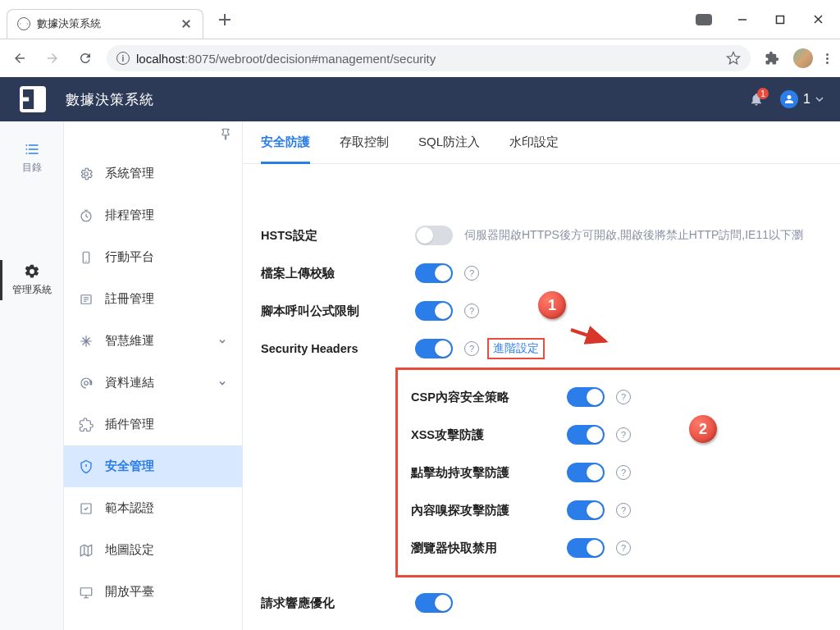 The image size is (840, 630). What do you see at coordinates (450, 143) in the screenshot?
I see `tab-sql-injection: SQL防注入` at bounding box center [450, 143].